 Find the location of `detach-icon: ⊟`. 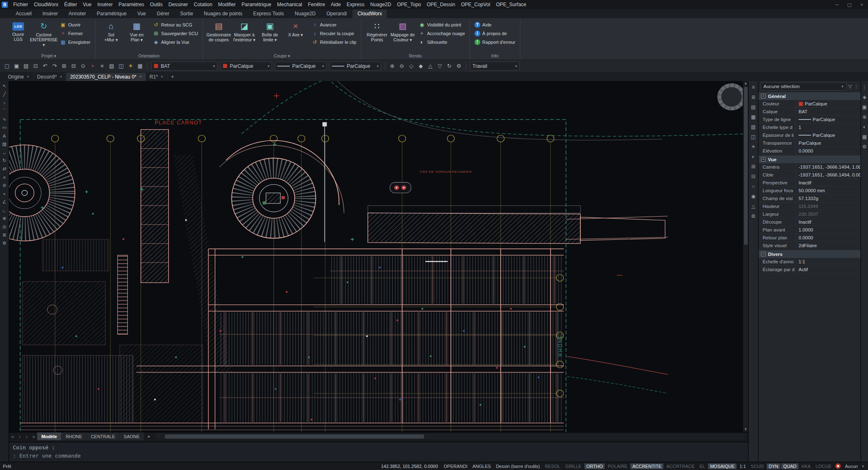

detach-icon: ⊟ is located at coordinates (754, 176).